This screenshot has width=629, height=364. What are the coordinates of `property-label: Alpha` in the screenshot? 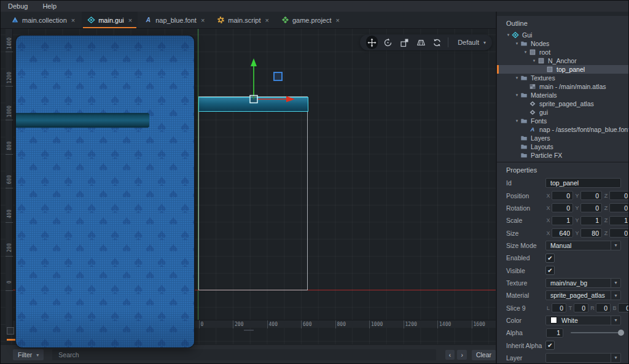 It's located at (515, 333).